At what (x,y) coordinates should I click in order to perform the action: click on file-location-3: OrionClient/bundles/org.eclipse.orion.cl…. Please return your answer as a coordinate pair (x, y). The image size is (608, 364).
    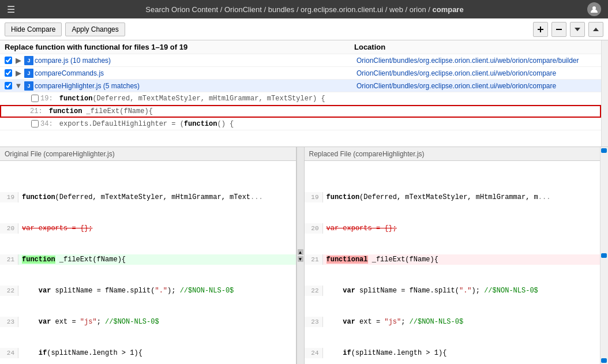
    Looking at the image, I should click on (478, 86).